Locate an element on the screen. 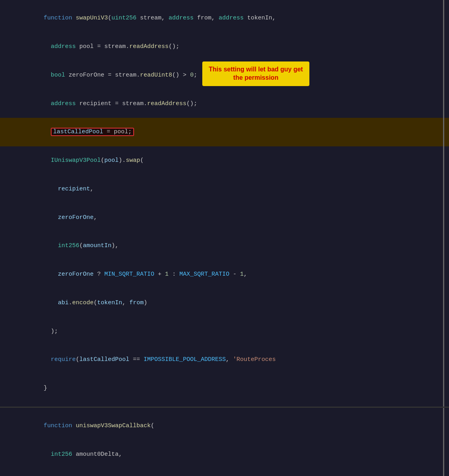  code-line: int256 amount0Delta, is located at coordinates (224, 454).